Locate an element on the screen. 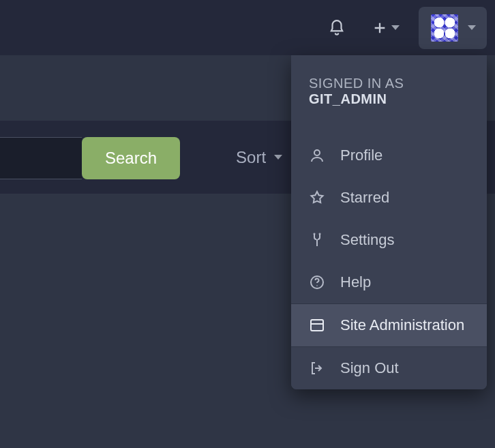 This screenshot has height=448, width=495. menu-item-settings: Settings is located at coordinates (389, 240).